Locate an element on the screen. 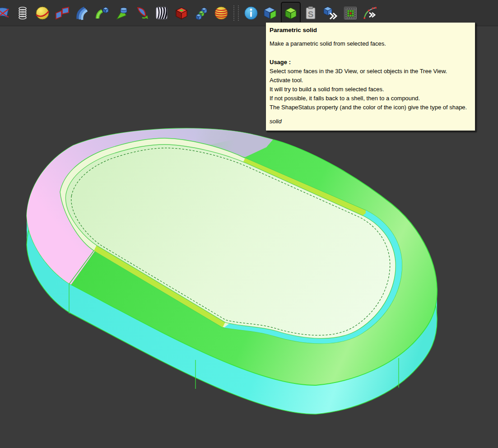 This screenshot has height=448, width=498. tooltip-usage-line: If not possible, it falls back to a shel… is located at coordinates (370, 98).